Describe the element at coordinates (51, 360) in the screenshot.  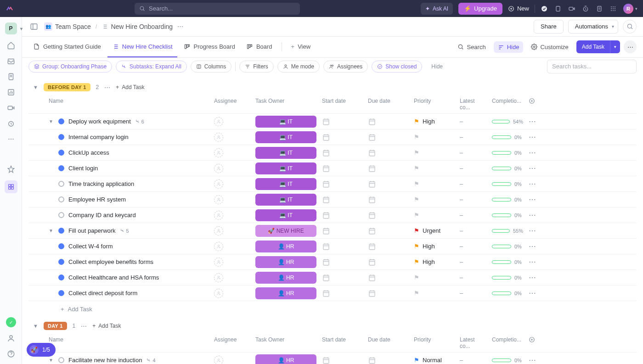
I see `expand-caret-icon: ▼` at that location.